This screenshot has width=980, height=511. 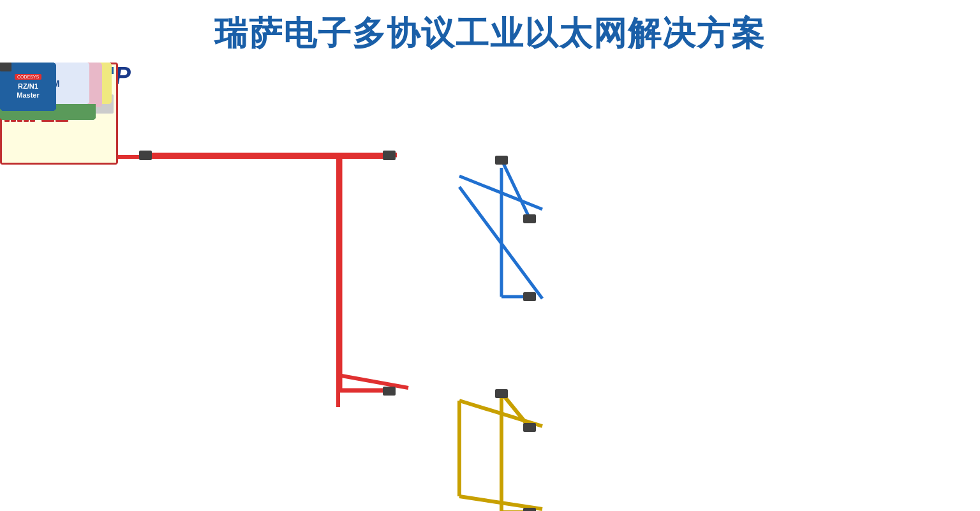 What do you see at coordinates (490, 31) in the screenshot?
I see `main-title: 瑞萨电子多协议工业以太网解决方案` at bounding box center [490, 31].